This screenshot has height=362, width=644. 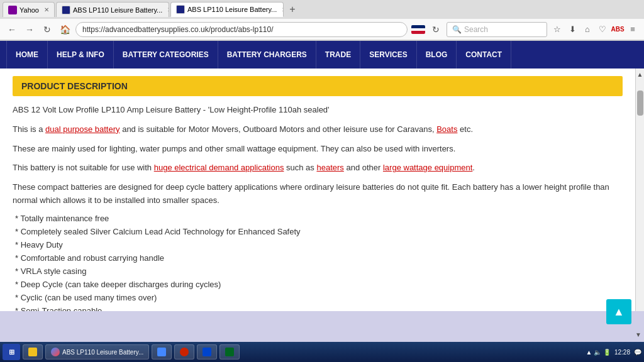 I want to click on nav-trade: TRADE, so click(x=338, y=55).